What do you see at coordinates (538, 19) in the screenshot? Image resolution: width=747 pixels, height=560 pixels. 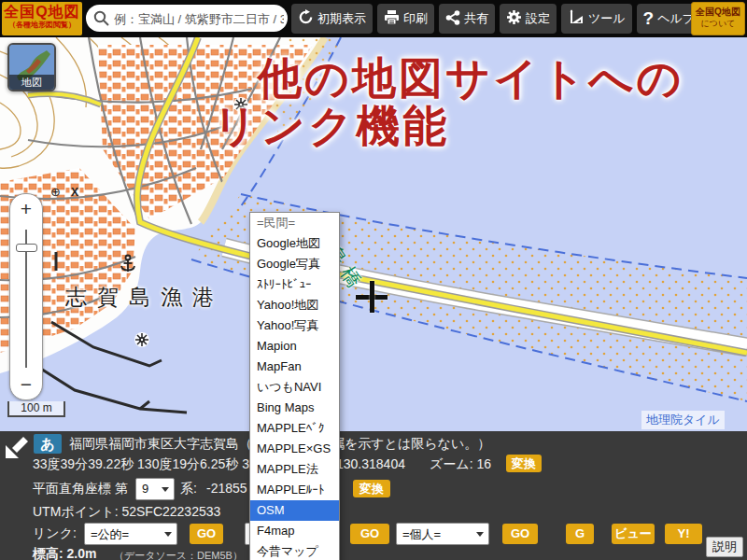 I see `settings-label: 設定` at bounding box center [538, 19].